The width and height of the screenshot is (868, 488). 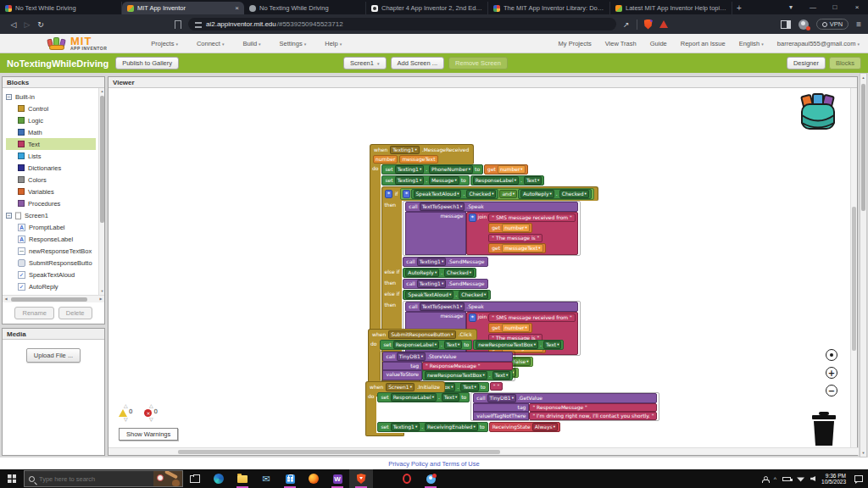 I want to click on palette-item-procedures: Procedures, so click(x=51, y=203).